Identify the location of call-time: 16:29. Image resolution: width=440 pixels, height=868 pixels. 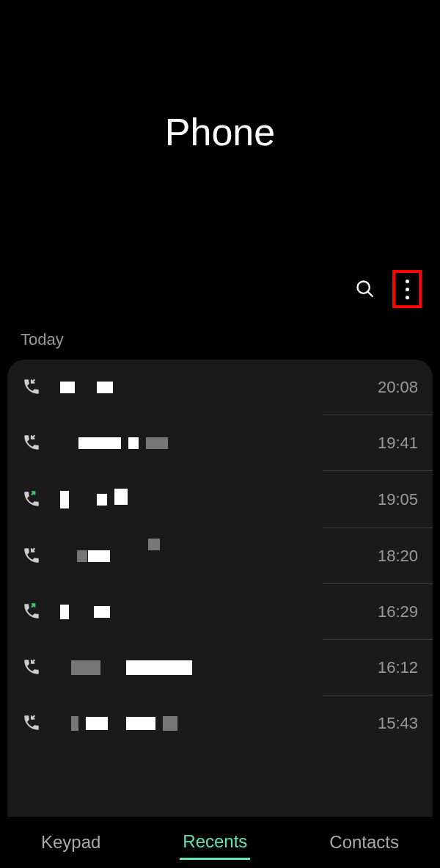
(397, 612).